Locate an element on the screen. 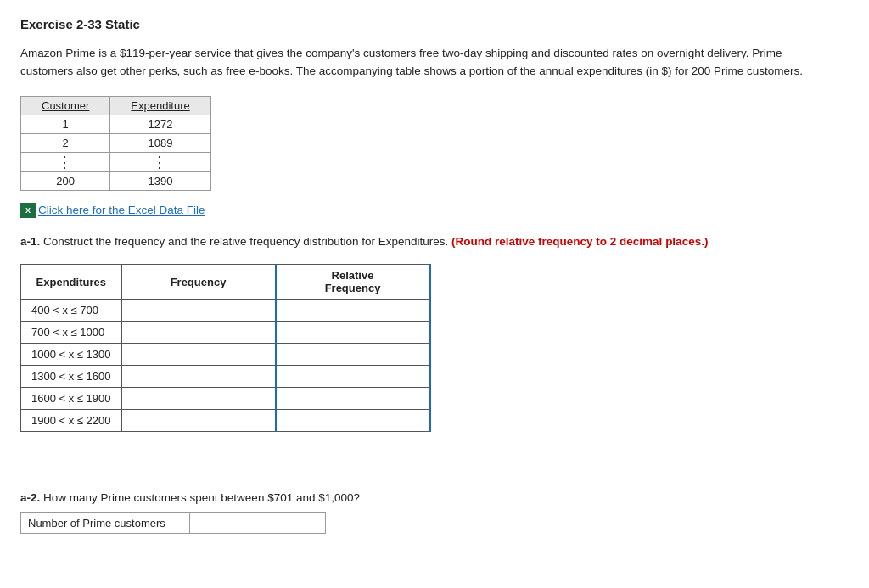 The image size is (869, 588). freq-header-rel-frequency: RelativeFrequency is located at coordinates (353, 282).